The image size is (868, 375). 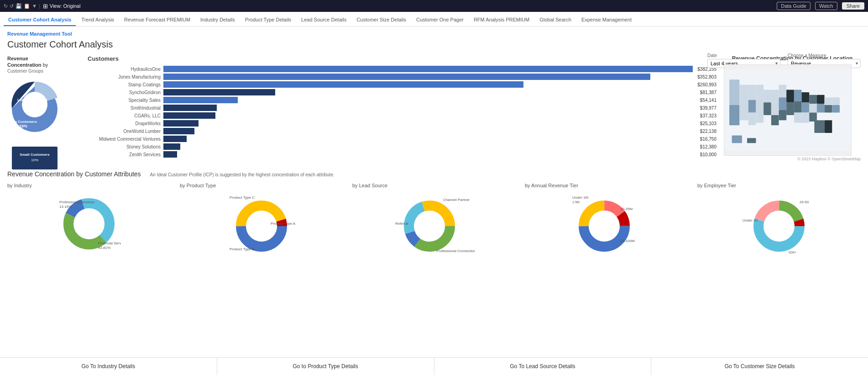 What do you see at coordinates (434, 45) in the screenshot?
I see `page-title: Customer Cohort Analysis` at bounding box center [434, 45].